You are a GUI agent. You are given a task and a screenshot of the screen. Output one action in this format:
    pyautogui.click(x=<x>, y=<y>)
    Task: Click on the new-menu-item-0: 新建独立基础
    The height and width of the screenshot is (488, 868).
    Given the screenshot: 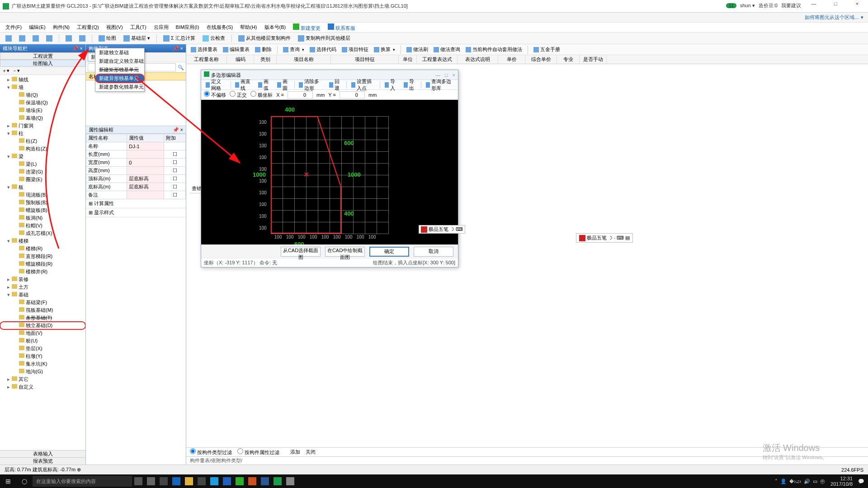 What is the action you would take?
    pyautogui.click(x=120, y=52)
    